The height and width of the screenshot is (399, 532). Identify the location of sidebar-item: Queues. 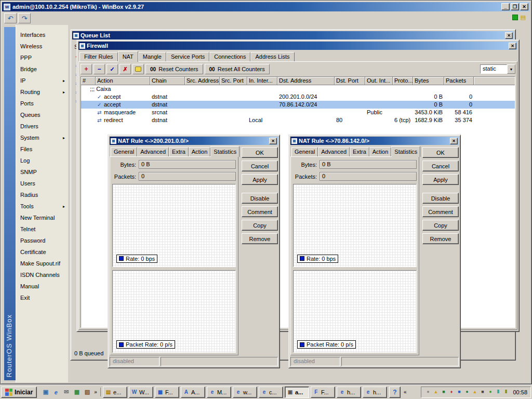
(42, 115).